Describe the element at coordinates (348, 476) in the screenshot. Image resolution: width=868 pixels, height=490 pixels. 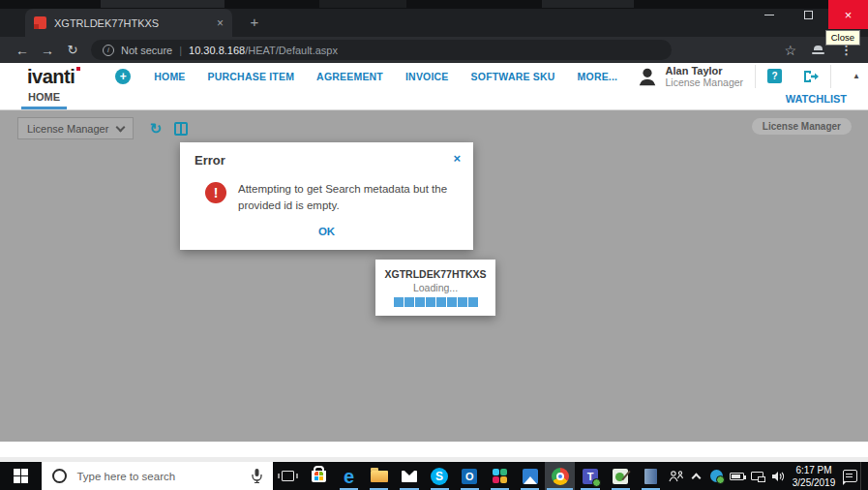
I see `taskbar-icon-edge: e` at that location.